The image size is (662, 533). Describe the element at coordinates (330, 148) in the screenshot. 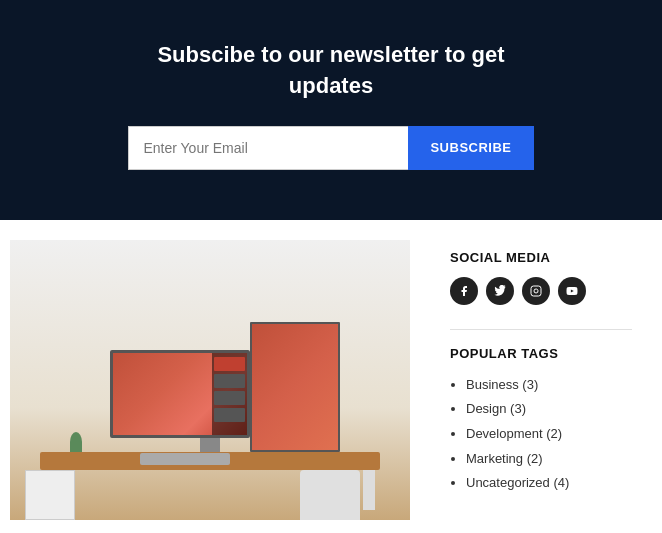

I see `newsletter-form: SUBSCRIBE` at that location.